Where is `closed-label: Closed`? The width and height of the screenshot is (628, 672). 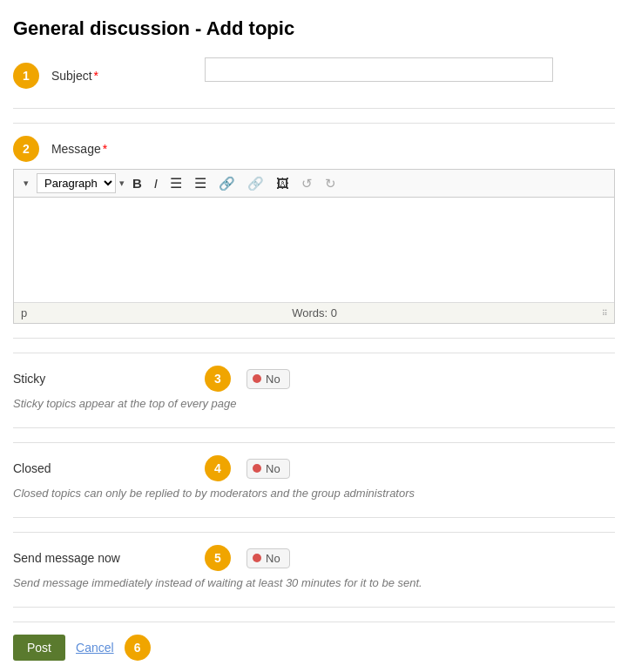
closed-label: Closed is located at coordinates (109, 468).